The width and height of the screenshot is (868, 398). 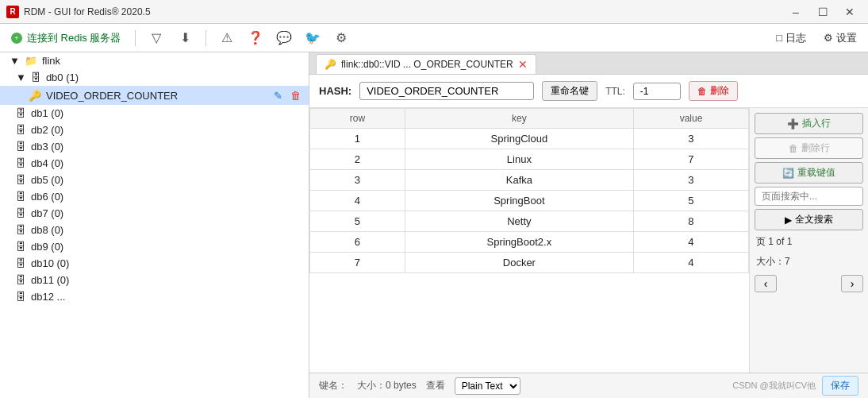 What do you see at coordinates (657, 91) in the screenshot?
I see `ttl-input` at bounding box center [657, 91].